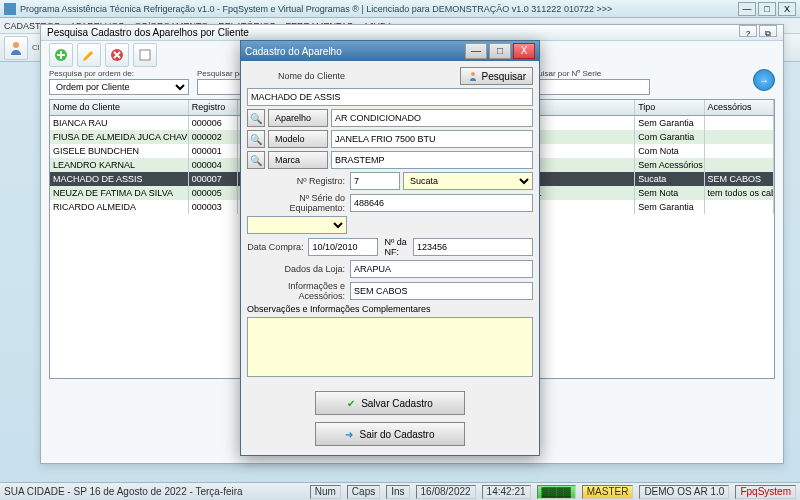  Describe the element at coordinates (787, 9) in the screenshot. I see `close-button: X` at that location.